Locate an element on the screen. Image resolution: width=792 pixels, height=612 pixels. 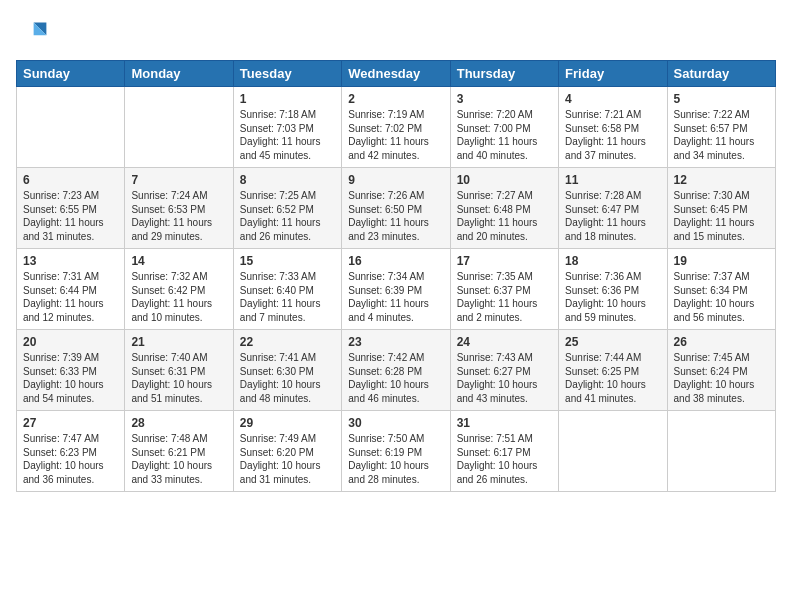
day-number: 30 is located at coordinates (396, 423).